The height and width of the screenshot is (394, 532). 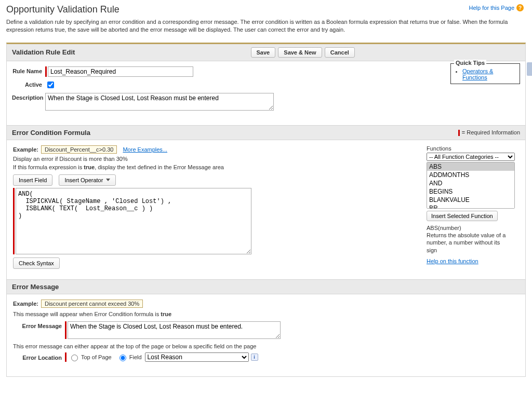 What do you see at coordinates (468, 228) in the screenshot?
I see `function-signature: ABS(number)` at bounding box center [468, 228].